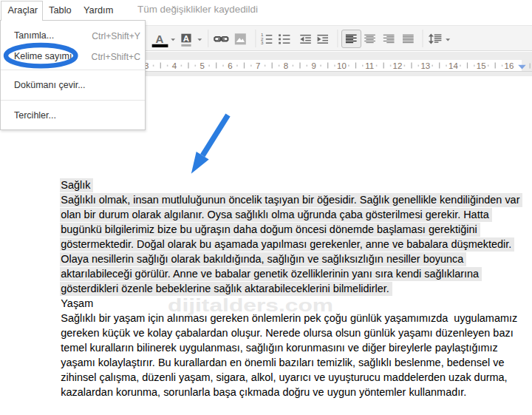  Describe the element at coordinates (398, 66) in the screenshot. I see `svg-text: 12` at that location.